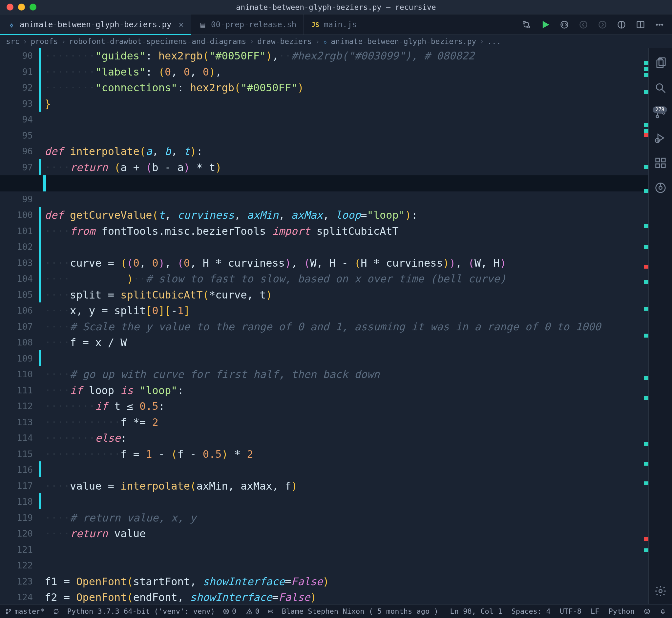  Describe the element at coordinates (622, 25) in the screenshot. I see `diff-toggle-icon` at that location.